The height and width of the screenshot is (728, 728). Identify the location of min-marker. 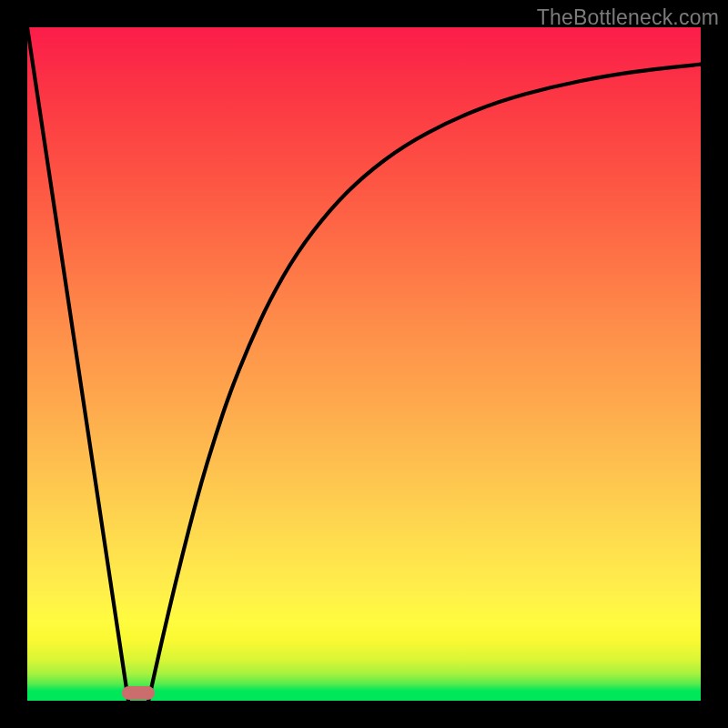
(138, 693).